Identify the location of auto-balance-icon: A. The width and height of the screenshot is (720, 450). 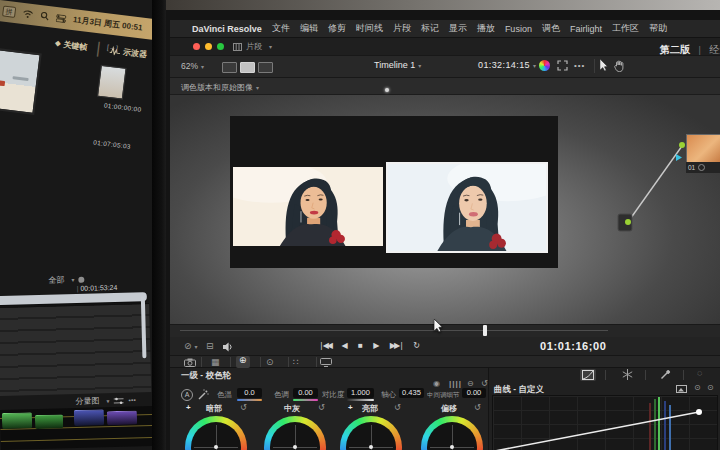
(187, 395).